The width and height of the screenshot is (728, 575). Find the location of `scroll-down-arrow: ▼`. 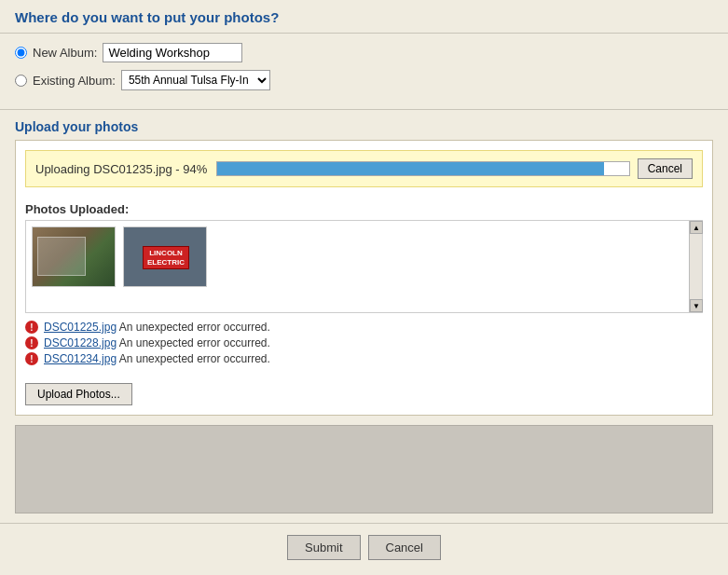

scroll-down-arrow: ▼ is located at coordinates (696, 306).